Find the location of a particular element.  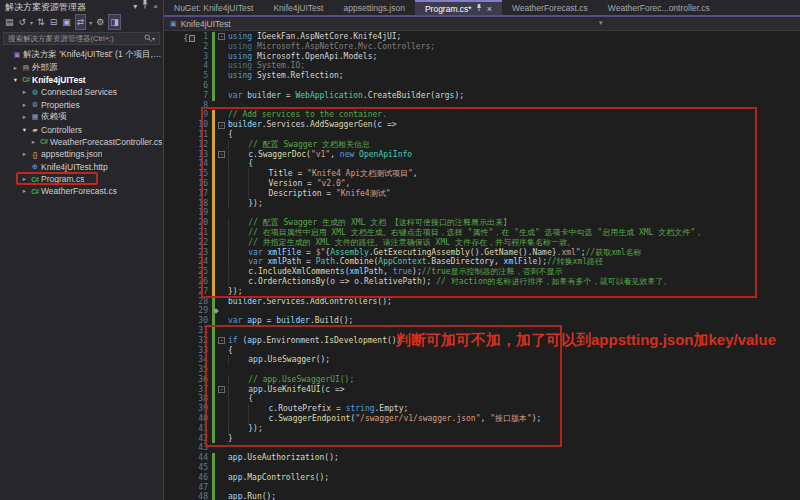

code-line: 37- app.UseKnife4UI(c => is located at coordinates (482, 390).